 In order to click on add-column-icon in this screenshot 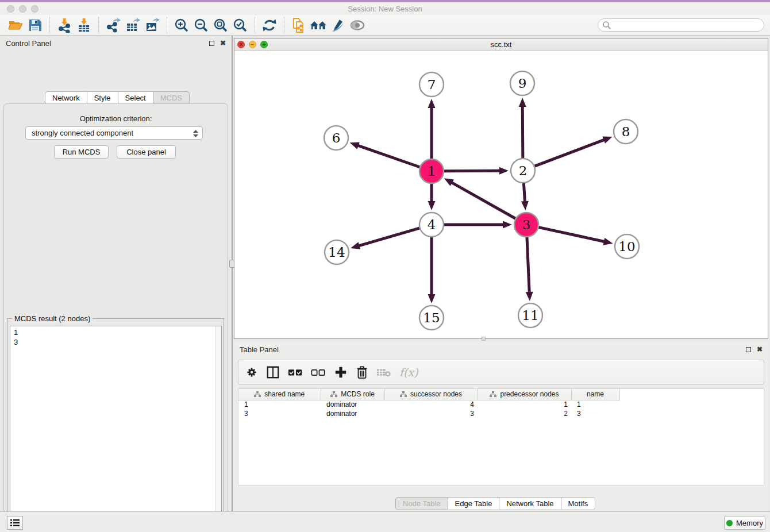, I will do `click(341, 372)`.